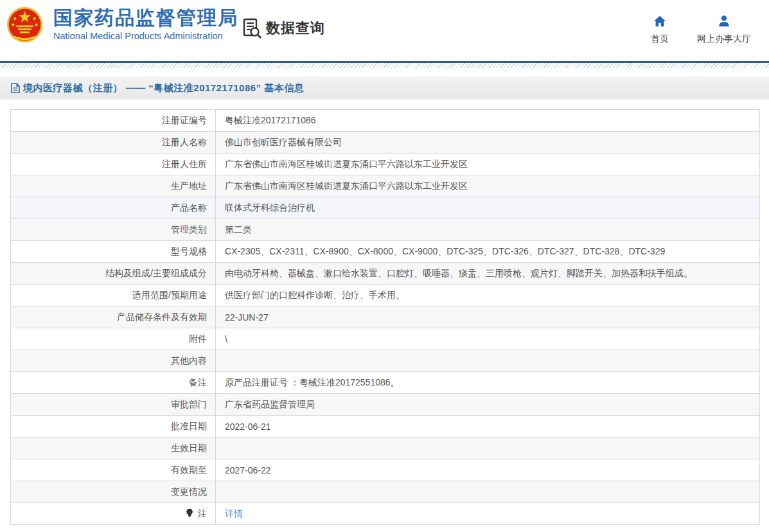 The width and height of the screenshot is (769, 532). I want to click on agency-title-en: National Medical Products Administration, so click(146, 36).